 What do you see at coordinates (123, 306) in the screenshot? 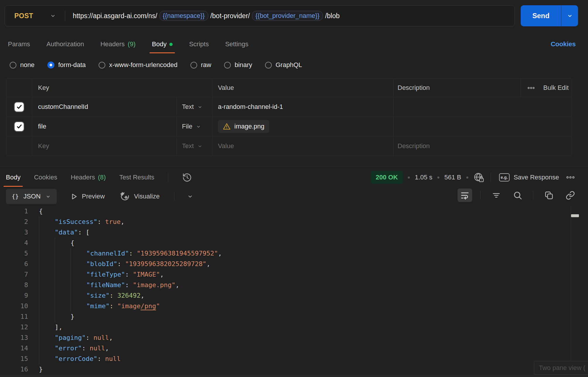
I see `code-tokens: "mime": "image/png"` at bounding box center [123, 306].